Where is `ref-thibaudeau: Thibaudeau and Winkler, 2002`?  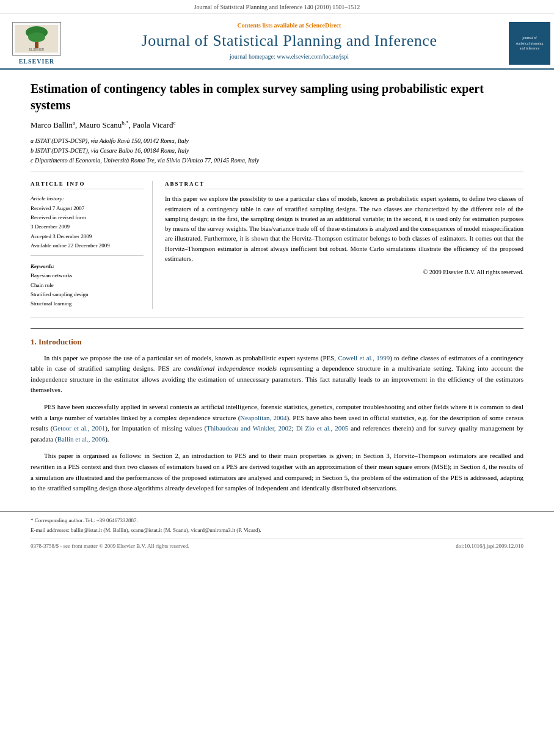
ref-thibaudeau: Thibaudeau and Winkler, 2002 is located at coordinates (249, 428).